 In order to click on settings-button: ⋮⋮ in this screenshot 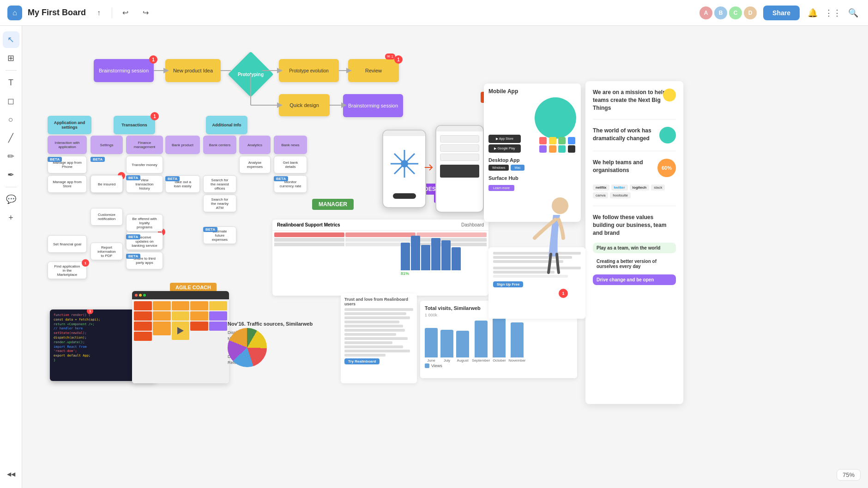, I will do `click(833, 13)`.